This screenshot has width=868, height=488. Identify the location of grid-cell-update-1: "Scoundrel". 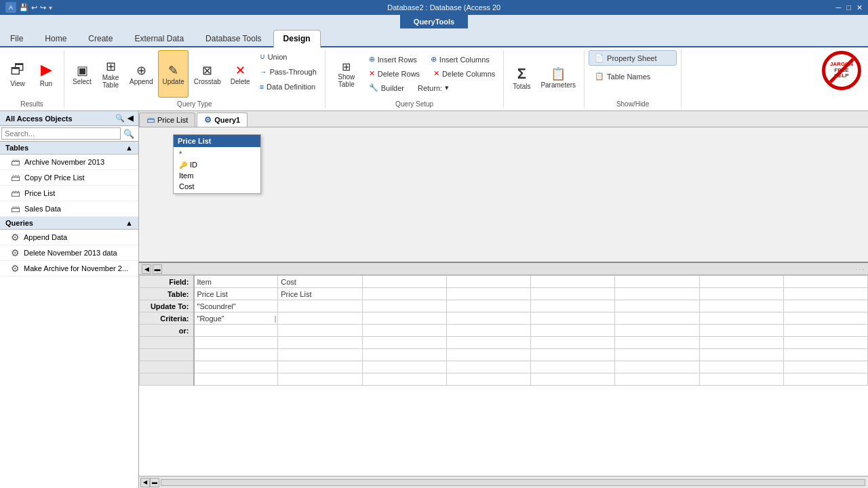
(236, 306).